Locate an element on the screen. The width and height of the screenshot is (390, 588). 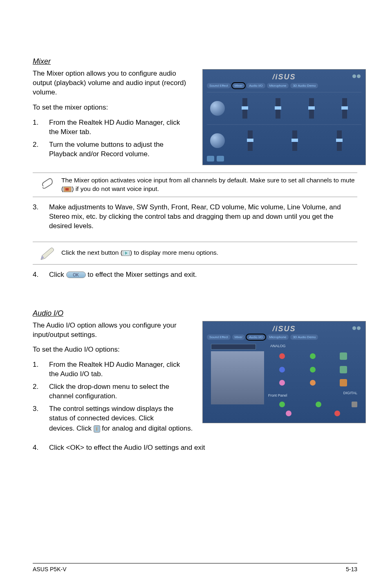
audio-set-lead: To set the Audio I/O options: is located at coordinates (110, 350).